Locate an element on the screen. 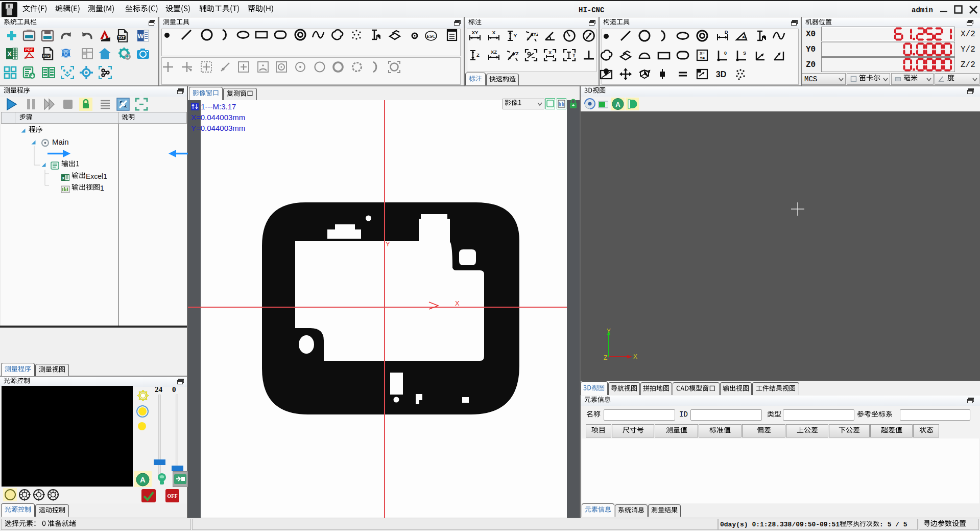 The height and width of the screenshot is (531, 980). svg-text: TXT is located at coordinates (121, 38).